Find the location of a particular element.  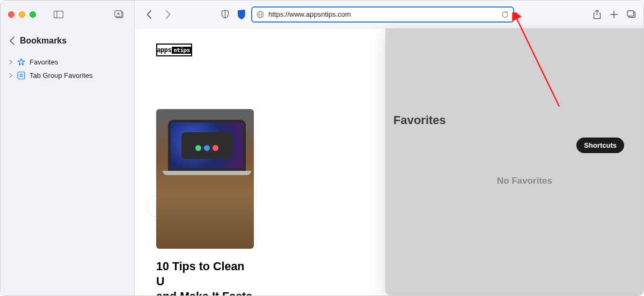

article-image is located at coordinates (205, 179).